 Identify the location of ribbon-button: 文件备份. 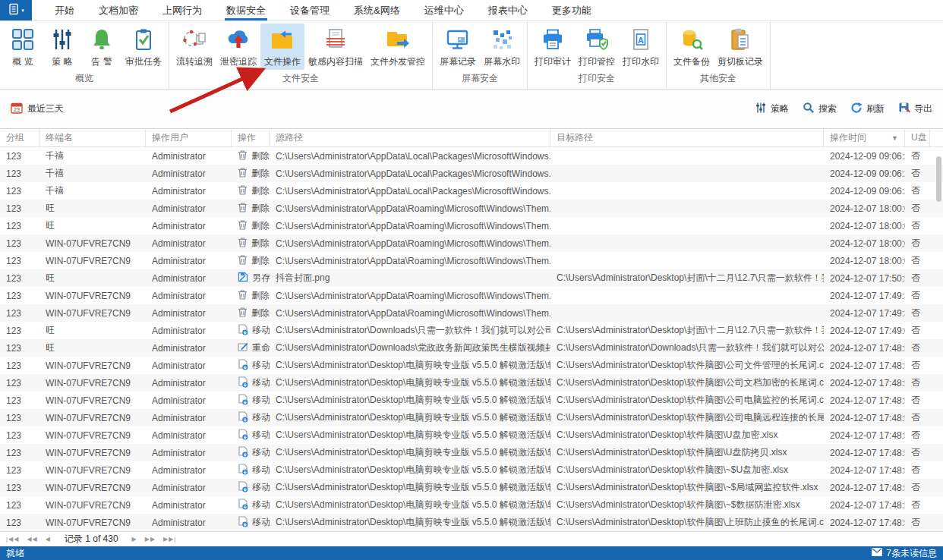
(692, 47).